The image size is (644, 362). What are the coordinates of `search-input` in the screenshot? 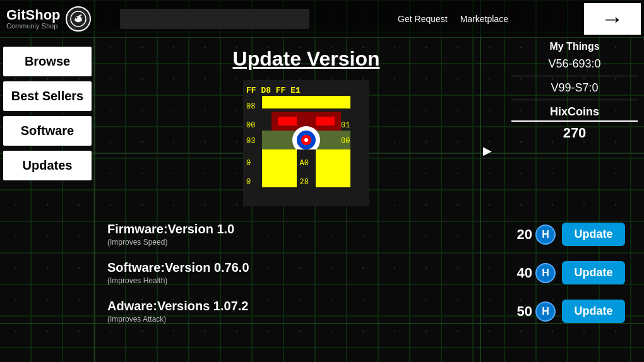 It's located at (215, 19).